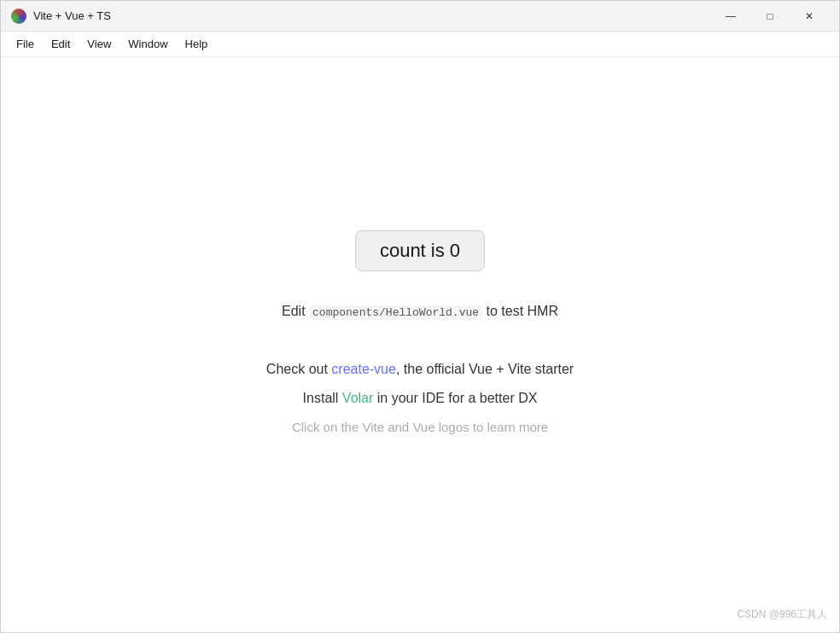 The image size is (840, 633). I want to click on title-bar-controls: — □ ✕, so click(770, 16).